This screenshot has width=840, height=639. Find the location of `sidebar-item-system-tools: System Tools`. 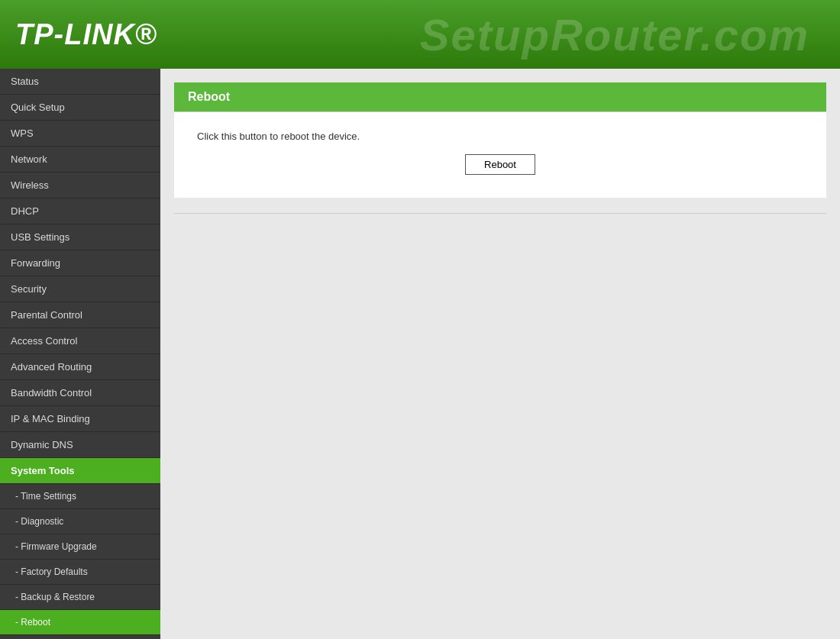

sidebar-item-system-tools: System Tools is located at coordinates (80, 471).